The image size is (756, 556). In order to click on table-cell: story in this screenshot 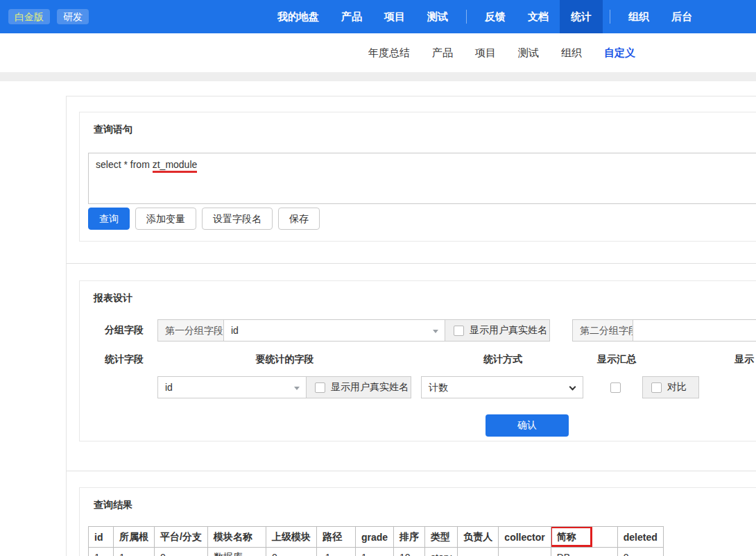, I will do `click(441, 552)`.